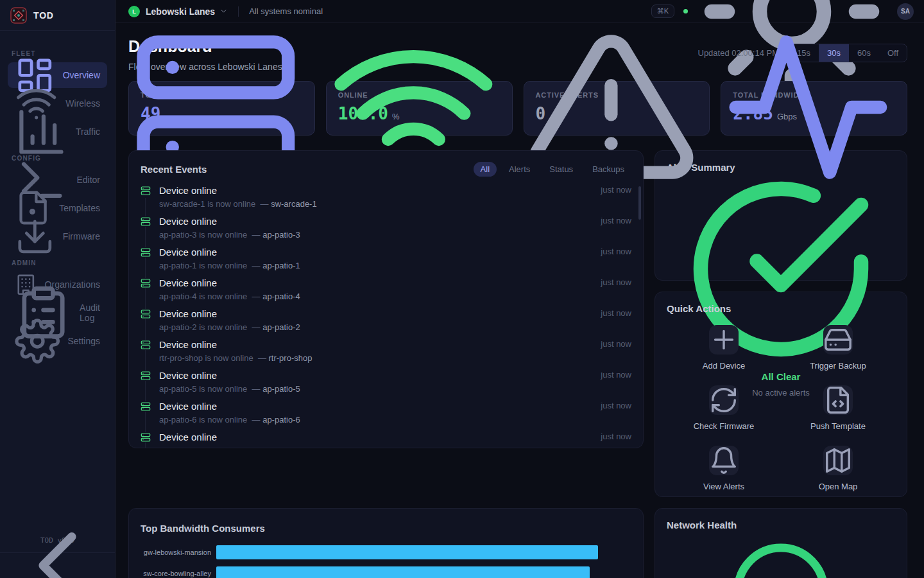 The image size is (924, 578). What do you see at coordinates (58, 15) in the screenshot?
I see `logo-row: TOD` at bounding box center [58, 15].